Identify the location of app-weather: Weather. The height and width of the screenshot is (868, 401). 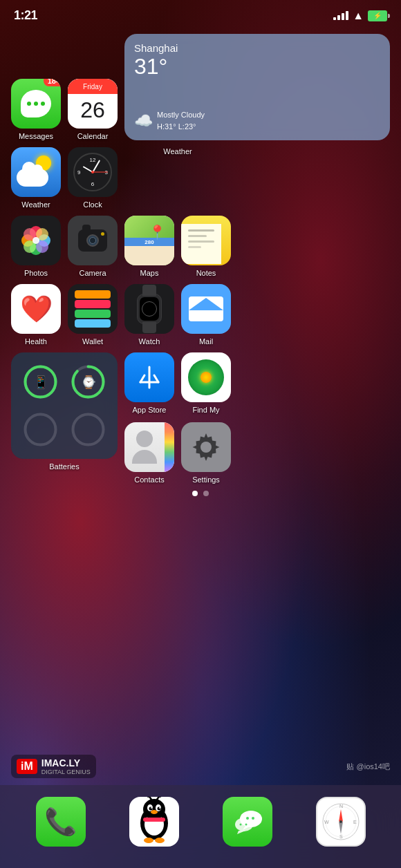
(36, 178).